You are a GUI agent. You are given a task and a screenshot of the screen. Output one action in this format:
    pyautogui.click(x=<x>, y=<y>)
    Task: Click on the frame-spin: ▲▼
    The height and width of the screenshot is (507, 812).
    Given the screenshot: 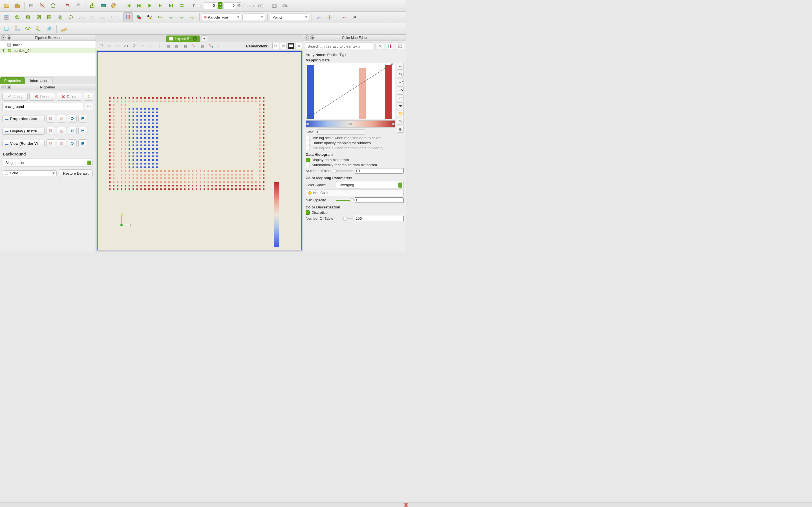 What is the action you would take?
    pyautogui.click(x=239, y=6)
    